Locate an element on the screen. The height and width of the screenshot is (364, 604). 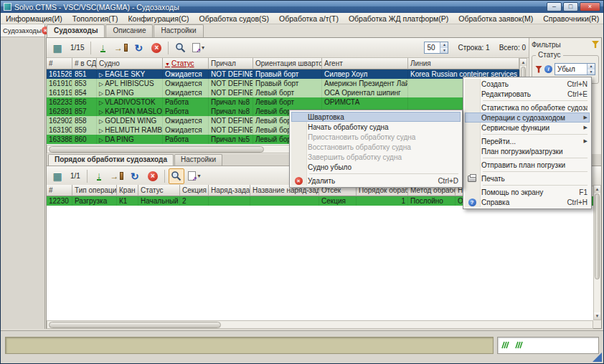
page-size-spinner: 50 ▲ ▼ is located at coordinates (436, 47).